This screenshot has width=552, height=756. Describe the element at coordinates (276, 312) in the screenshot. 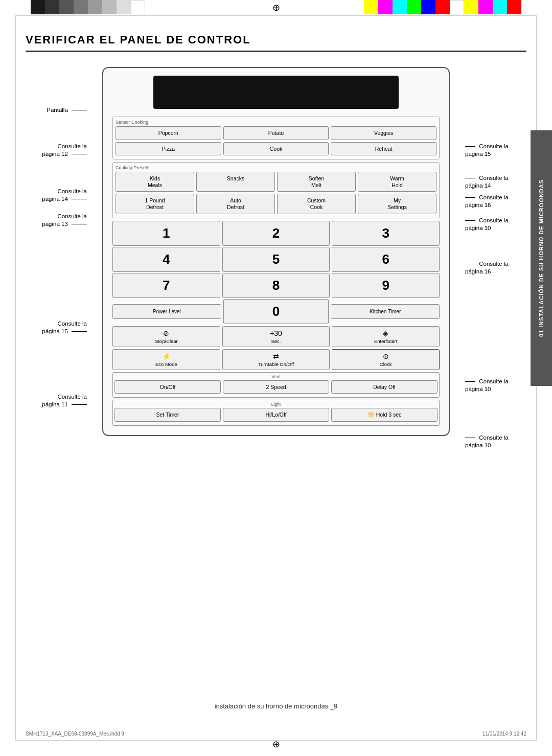

I see `special-row: Power Level 0 Kitchen Timer` at that location.